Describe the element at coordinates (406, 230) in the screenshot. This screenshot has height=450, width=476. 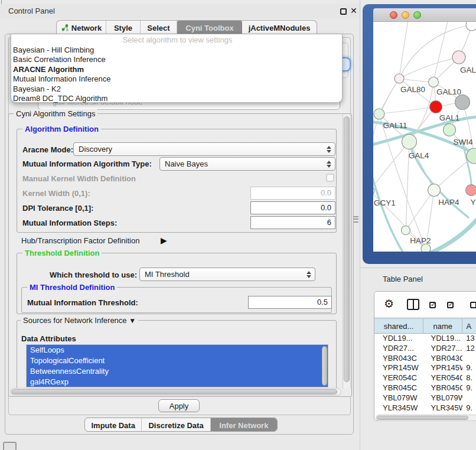
I see `network-node-hap2` at that location.